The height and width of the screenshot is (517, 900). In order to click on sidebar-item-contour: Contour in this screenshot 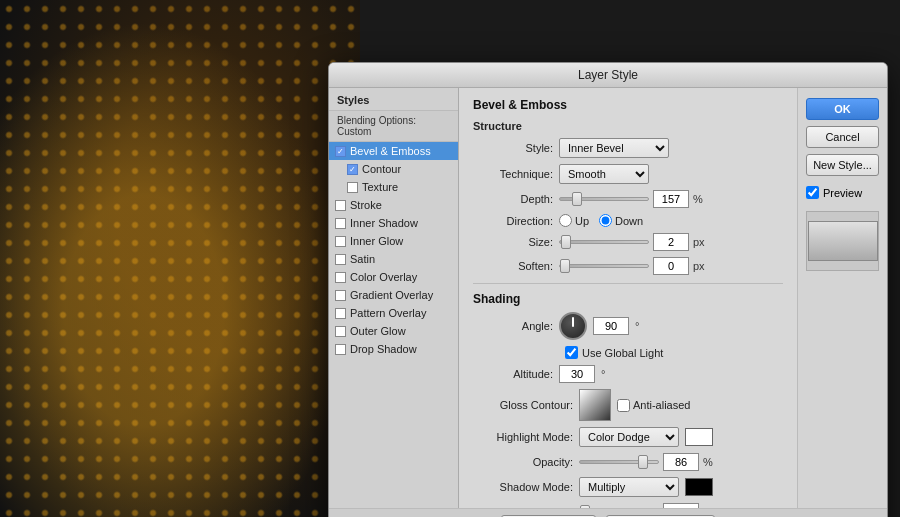, I will do `click(394, 169)`.